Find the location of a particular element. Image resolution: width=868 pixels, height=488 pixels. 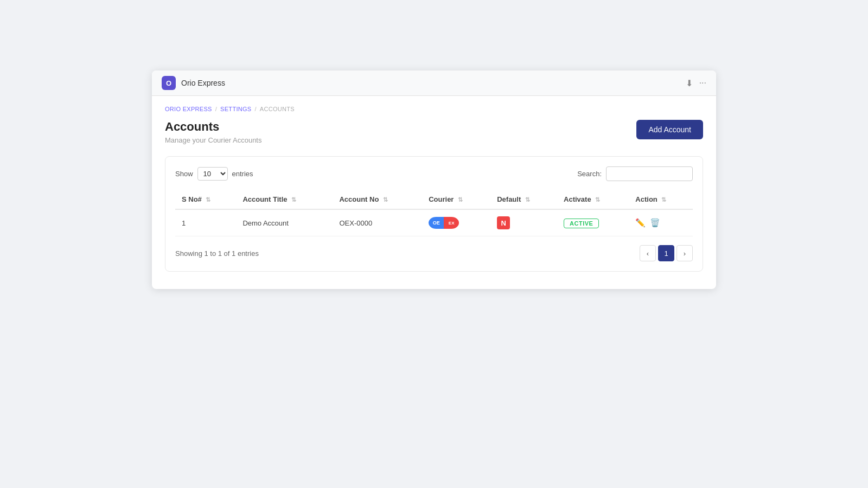

title-bar-left: O Orio Express is located at coordinates (193, 83).